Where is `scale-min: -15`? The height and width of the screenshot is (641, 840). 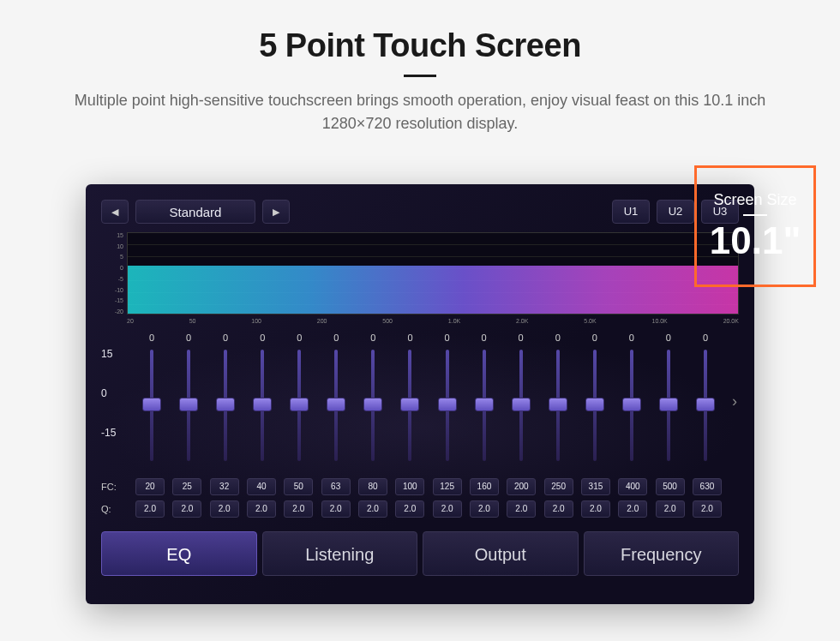 scale-min: -15 is located at coordinates (108, 446).